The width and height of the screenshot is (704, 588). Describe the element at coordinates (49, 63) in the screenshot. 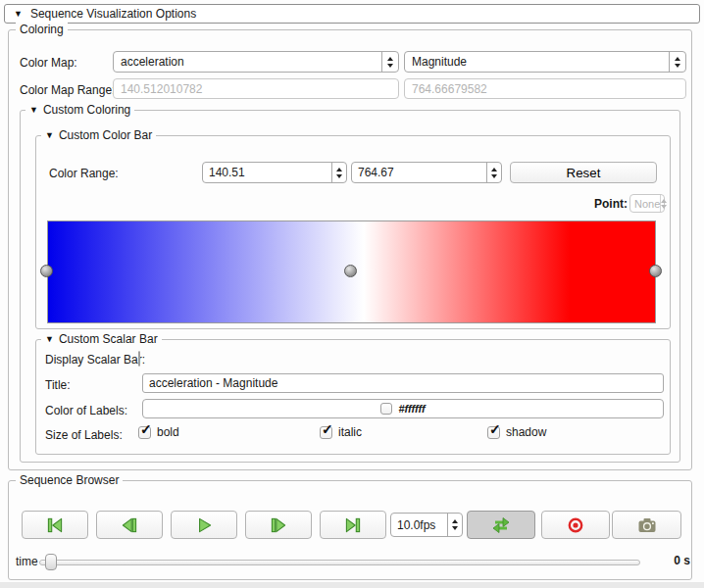

I see `color-map-label: Color Map:` at that location.